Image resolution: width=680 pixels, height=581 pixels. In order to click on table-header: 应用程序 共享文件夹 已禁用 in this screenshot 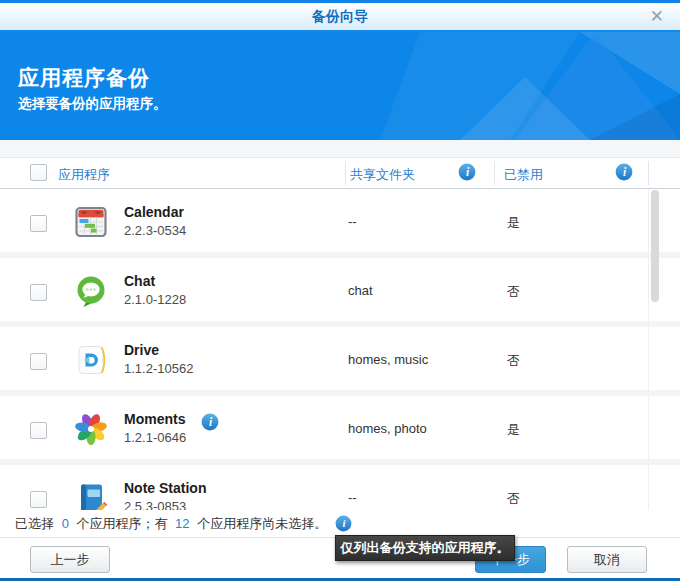, I will do `click(340, 174)`.